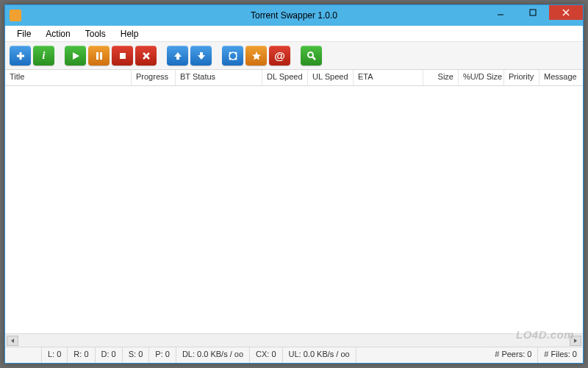  Describe the element at coordinates (219, 78) in the screenshot. I see `col-bt-status: BT Status` at that location.